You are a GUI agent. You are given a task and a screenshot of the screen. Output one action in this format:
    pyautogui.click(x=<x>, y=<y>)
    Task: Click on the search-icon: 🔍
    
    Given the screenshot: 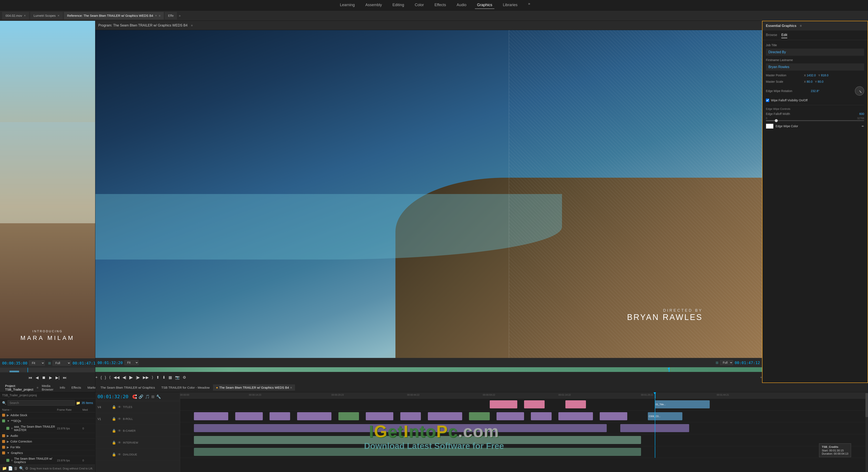 What is the action you would take?
    pyautogui.click(x=4, y=403)
    